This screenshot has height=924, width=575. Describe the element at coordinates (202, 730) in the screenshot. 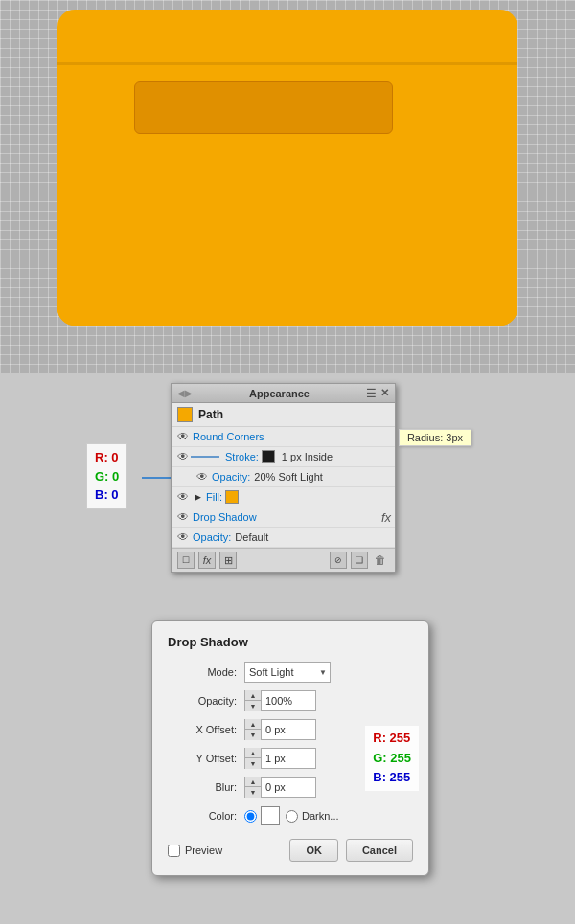

I see `x-offset-label: X Offset:` at that location.